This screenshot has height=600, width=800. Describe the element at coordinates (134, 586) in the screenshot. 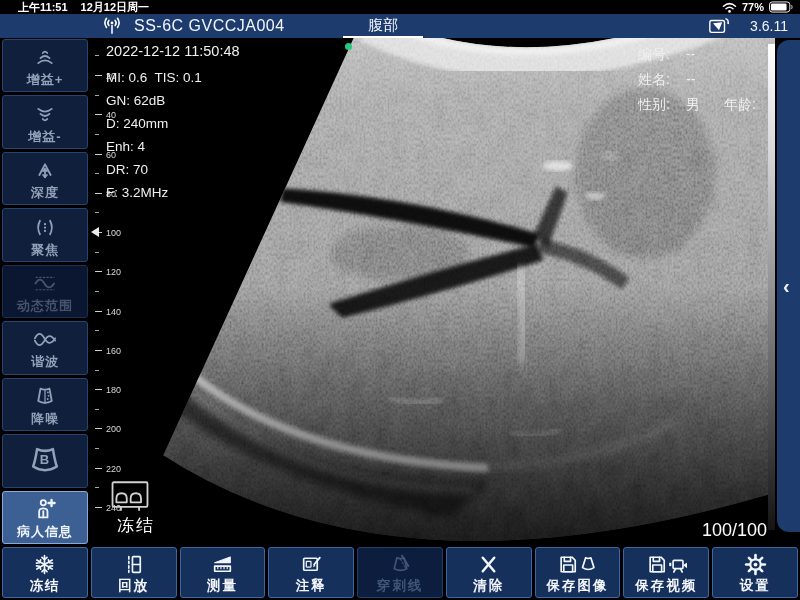

I see `toolbar-button-label: 回放` at that location.